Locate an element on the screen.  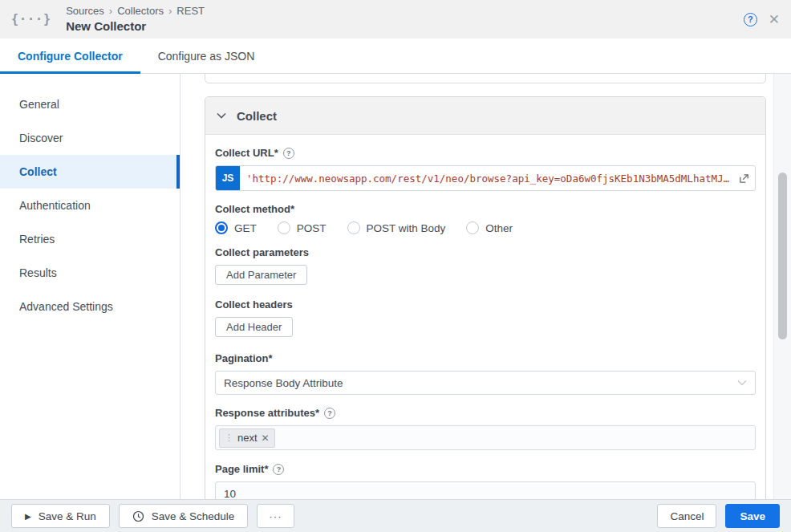
close-icon: ✕ is located at coordinates (774, 19).